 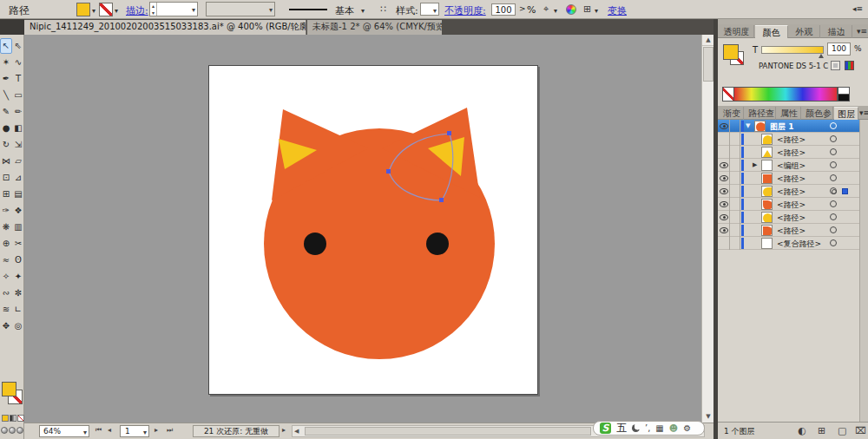 What do you see at coordinates (760, 113) in the screenshot?
I see `tab-pathfinder: 路径查` at bounding box center [760, 113].